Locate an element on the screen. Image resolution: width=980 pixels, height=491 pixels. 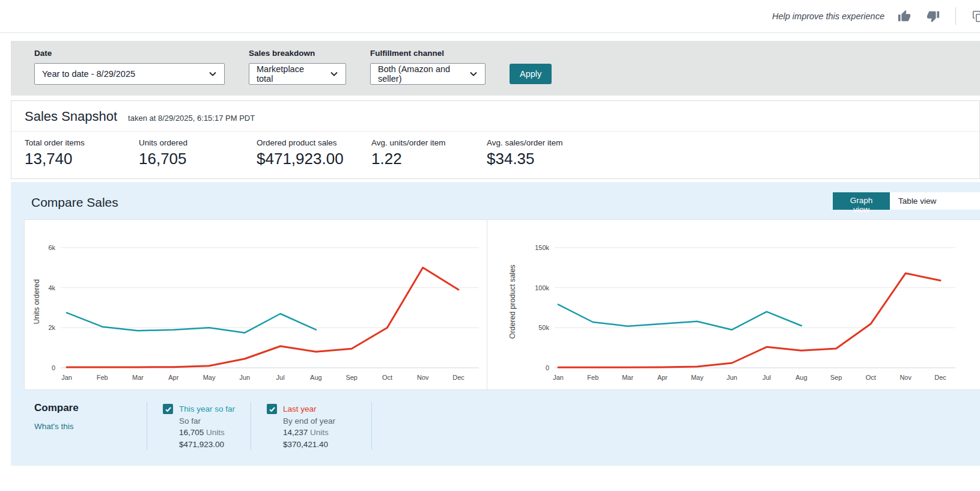
legend-item-last-year: Last year By end of year 14,237 Units $3… is located at coordinates (311, 426).